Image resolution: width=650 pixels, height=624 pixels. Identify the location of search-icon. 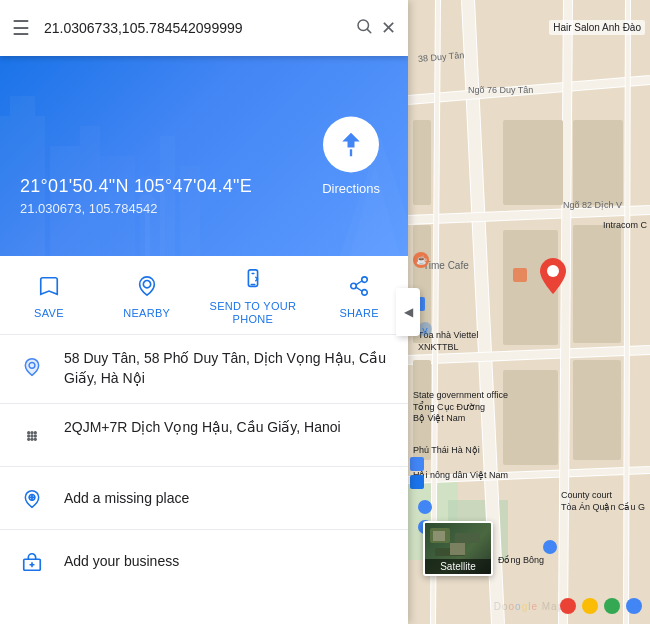
(364, 28).